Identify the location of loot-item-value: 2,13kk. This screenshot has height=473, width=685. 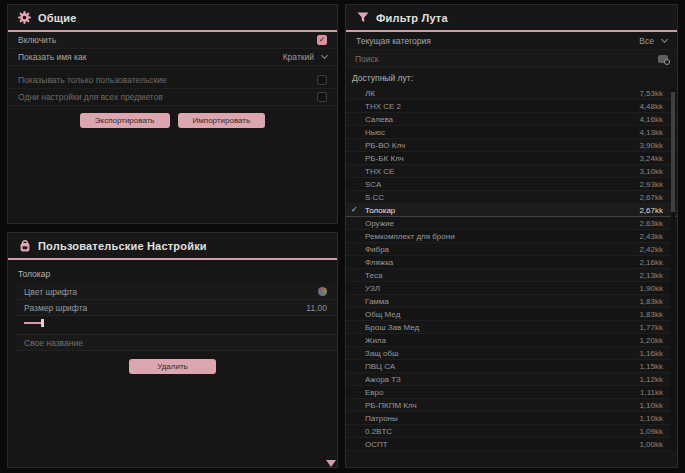
(651, 276).